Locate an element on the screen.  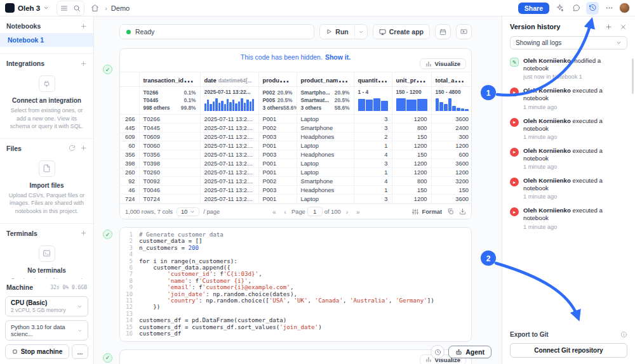
table-row: 260T02602025-07-11 13:22...P001Laptop112… is located at coordinates (296, 172).